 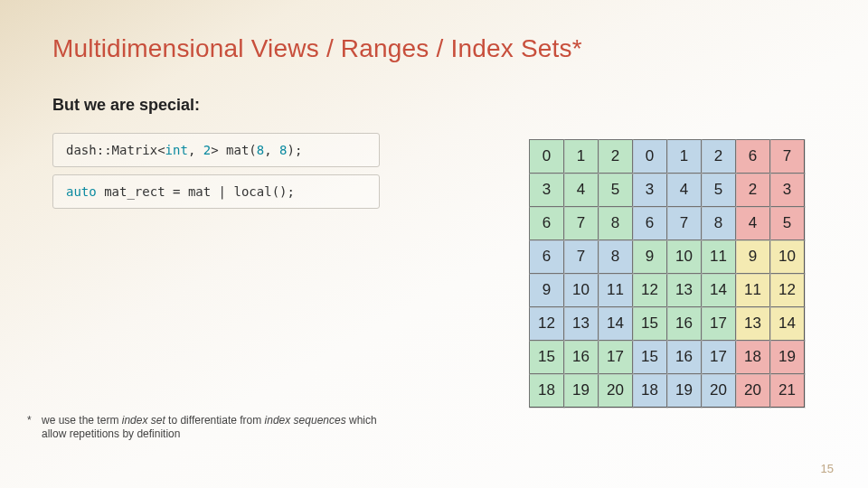 I want to click on matrix-cell: 21, so click(x=788, y=390).